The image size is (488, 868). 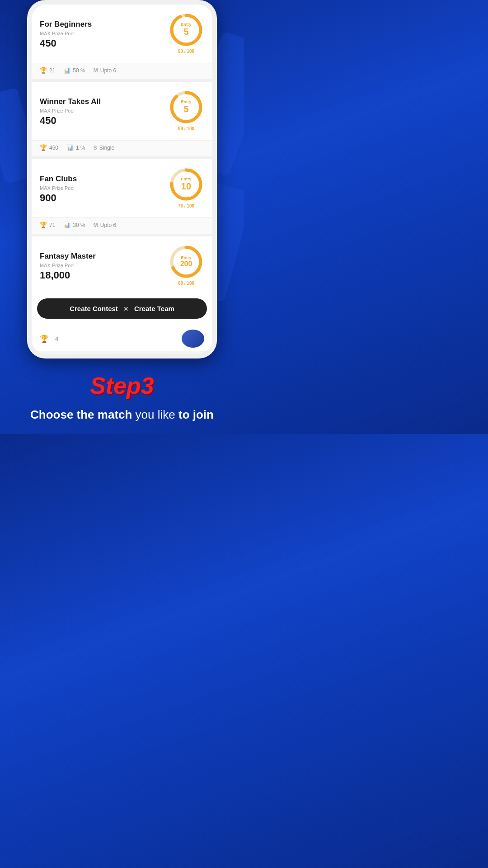 What do you see at coordinates (155, 308) in the screenshot?
I see `create-team-button: Create Team` at bounding box center [155, 308].